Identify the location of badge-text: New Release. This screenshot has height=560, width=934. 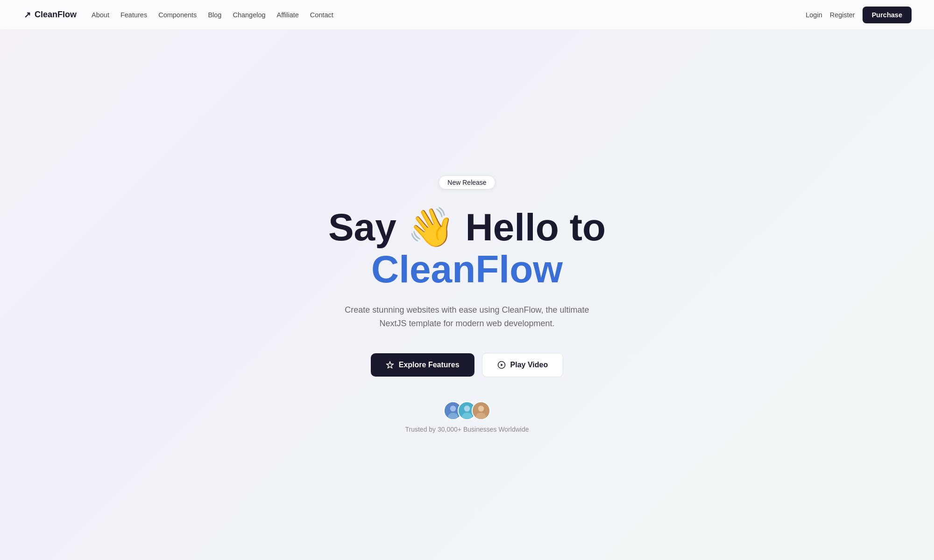
(467, 182).